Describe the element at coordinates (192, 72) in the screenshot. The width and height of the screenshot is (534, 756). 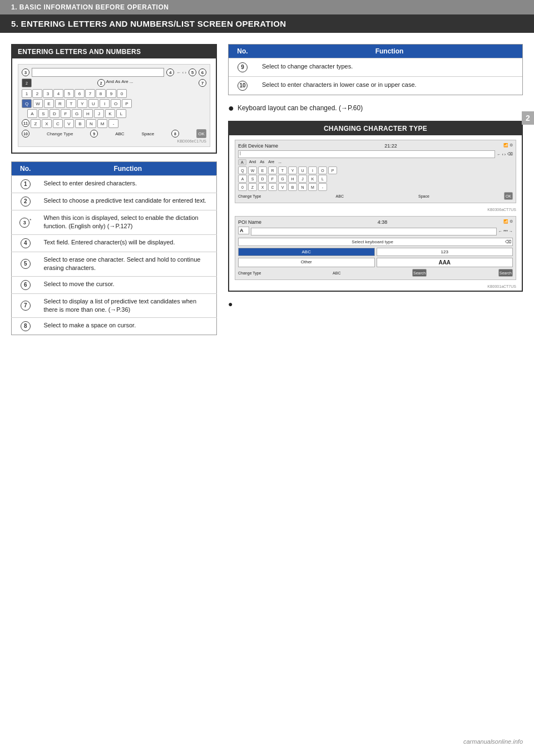
I see `num-label-5: 5` at that location.